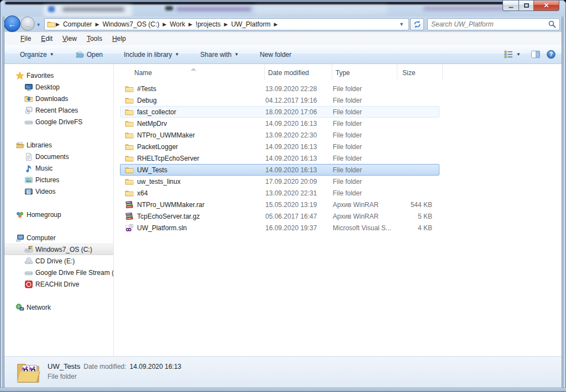  I want to click on sidebar-item-recent-places: Recent Places, so click(59, 110).